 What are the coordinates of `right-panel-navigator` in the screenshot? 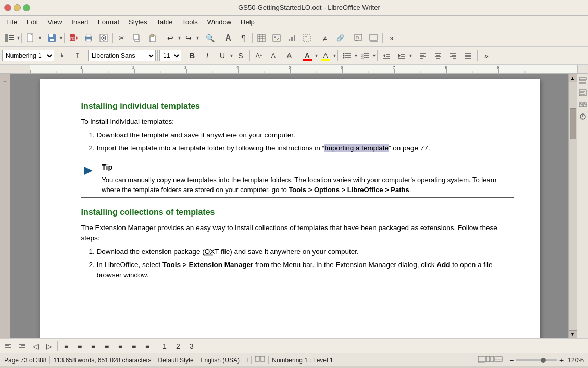 It's located at (583, 81).